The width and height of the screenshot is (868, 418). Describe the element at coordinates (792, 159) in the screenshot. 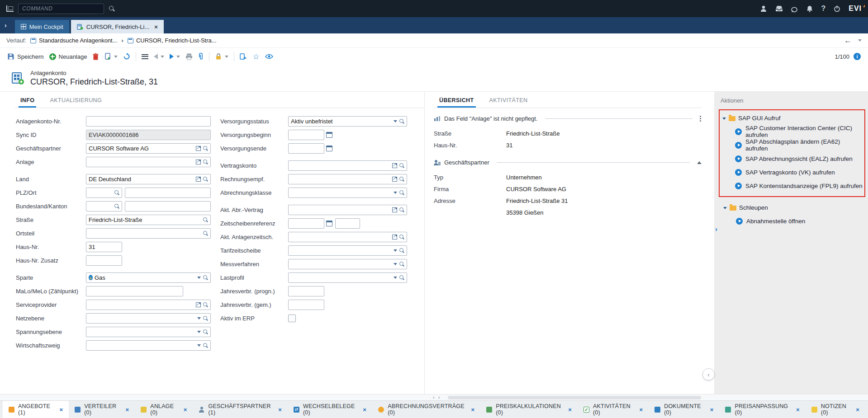

I see `action-item: SAP Abrechnungssicht (EALZ) aufrufen` at that location.